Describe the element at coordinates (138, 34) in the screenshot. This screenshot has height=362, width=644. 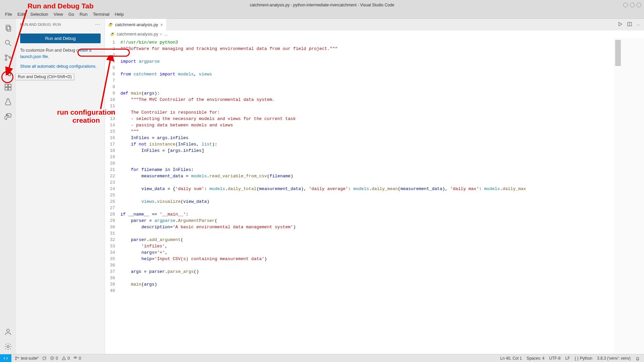
I see `breadcrumb-file: catchment-analysis.py` at that location.